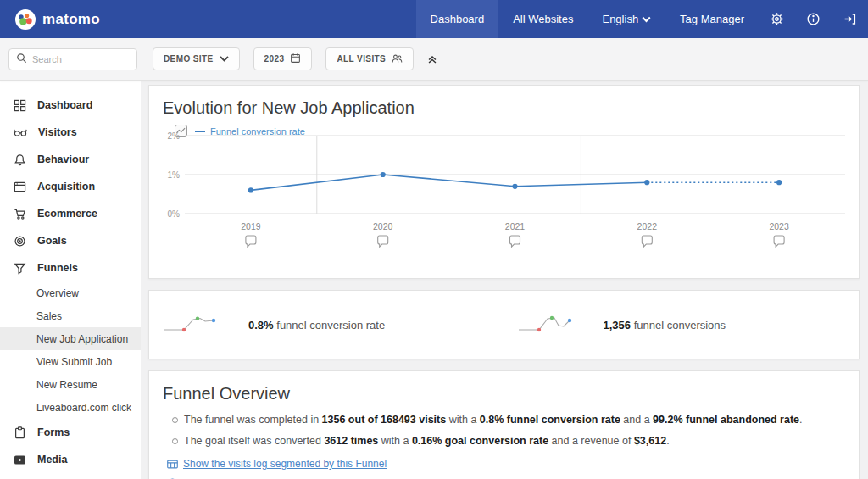 This screenshot has width=868, height=479. I want to click on sidebar-subitem-liveaboard-click: Liveaboard.com click, so click(70, 407).